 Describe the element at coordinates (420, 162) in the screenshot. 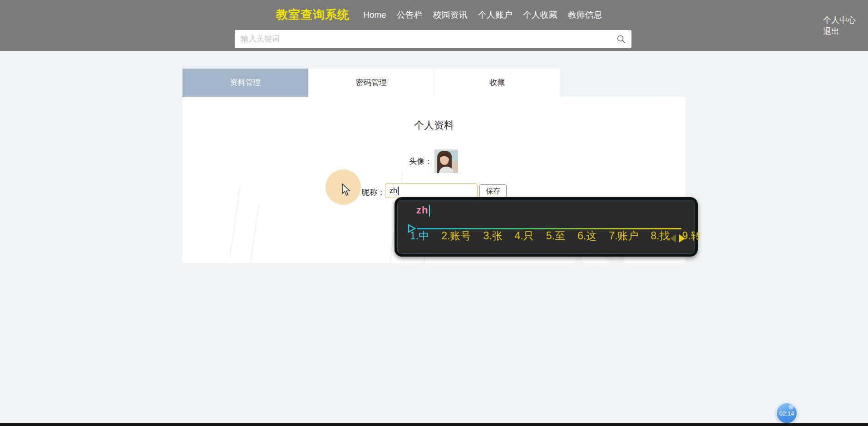

I see `avatar-label: 头像：` at that location.